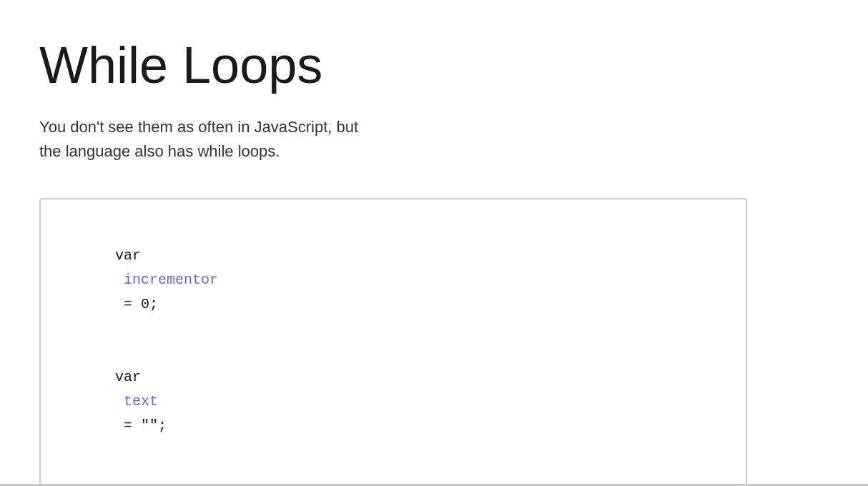  I want to click on description-line1: You don't see them as often in JavaScrip…, so click(199, 127).